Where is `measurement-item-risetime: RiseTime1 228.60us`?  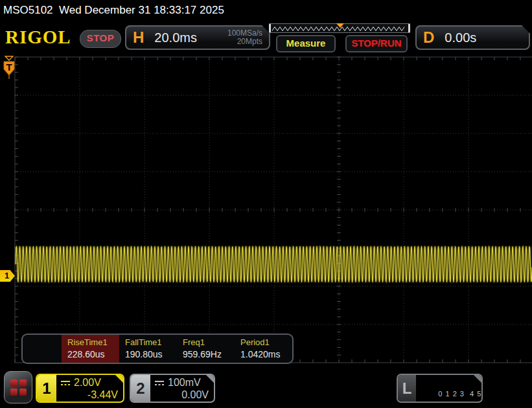 measurement-item-risetime: RiseTime1 228.60us is located at coordinates (91, 348).